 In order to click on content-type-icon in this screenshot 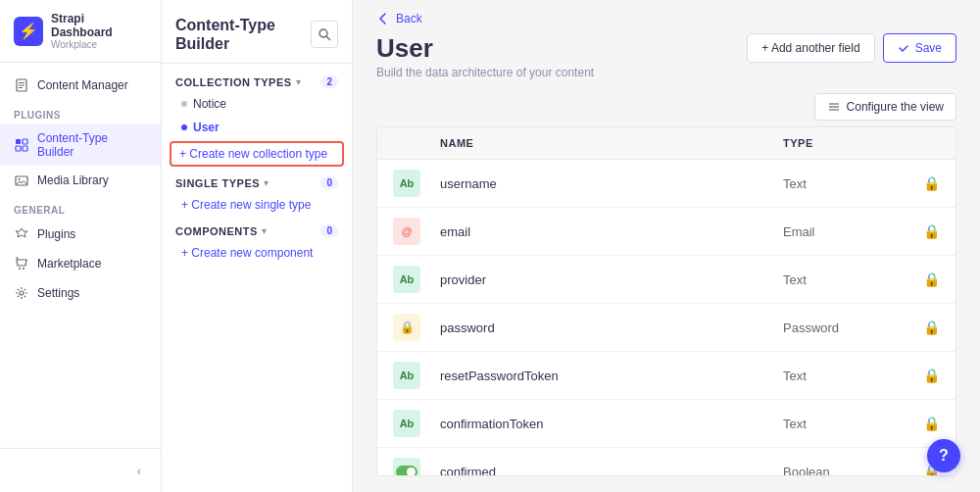, I will do `click(22, 145)`.